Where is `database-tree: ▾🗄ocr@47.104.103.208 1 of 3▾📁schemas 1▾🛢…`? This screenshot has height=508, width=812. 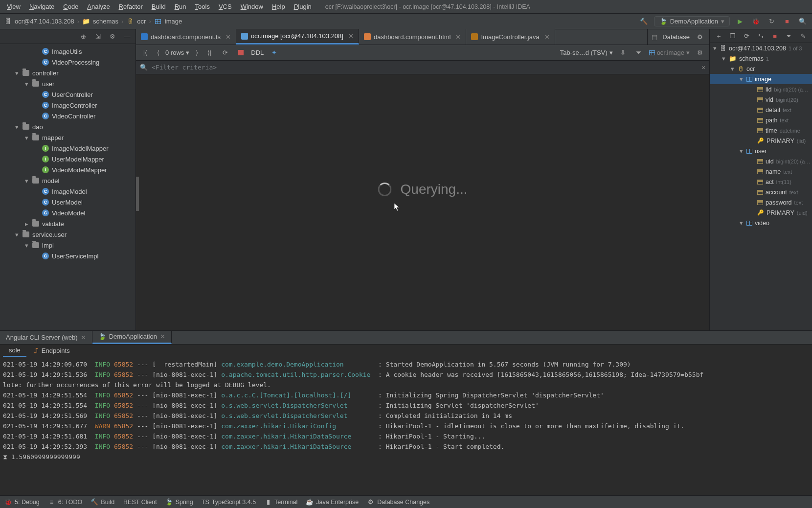 database-tree: ▾🗄ocr@47.104.103.208 1 of 3▾📁schemas 1▾🛢… is located at coordinates (761, 187).